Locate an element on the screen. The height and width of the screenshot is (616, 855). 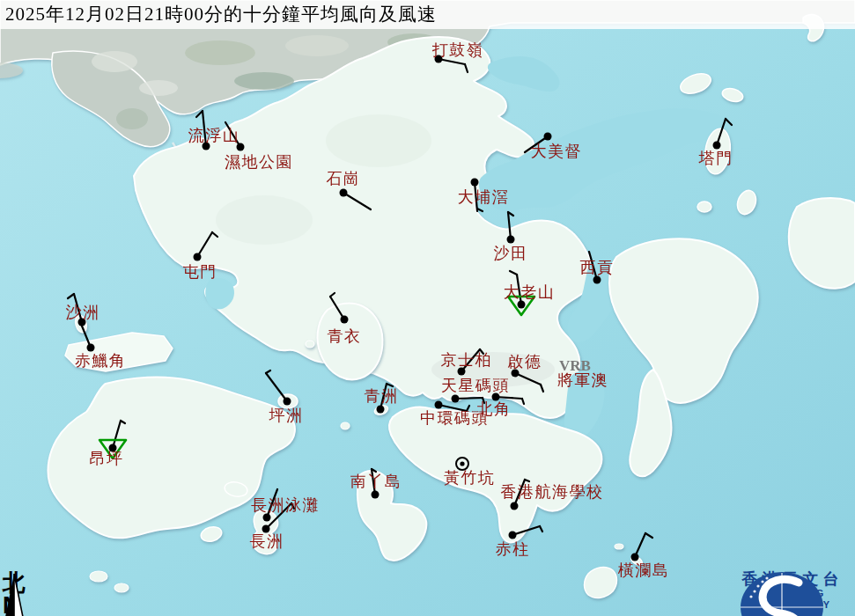
station-label: 赤柱 is located at coordinates (512, 549).